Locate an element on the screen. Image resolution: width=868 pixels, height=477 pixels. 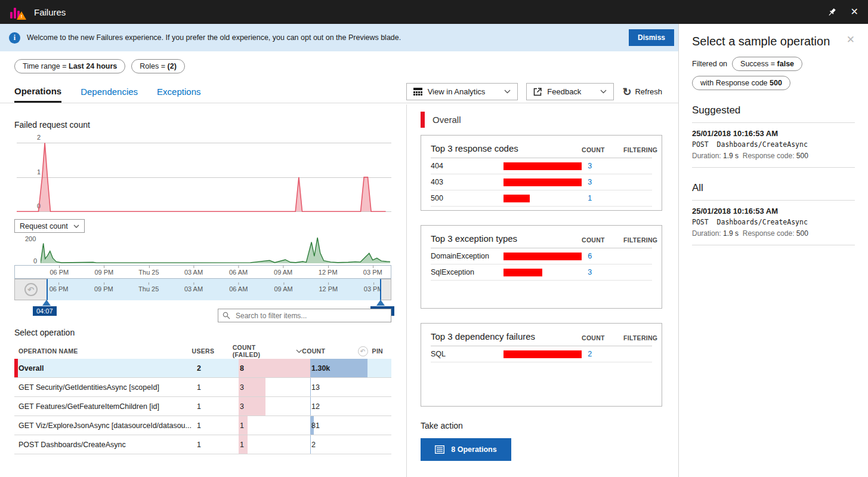
tab-exceptions: Exceptions is located at coordinates (179, 92).